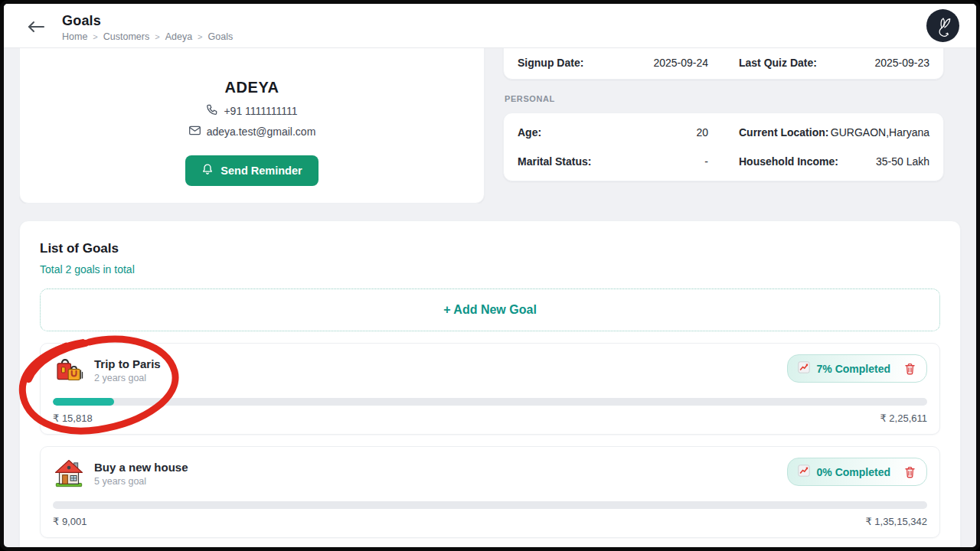  Describe the element at coordinates (220, 37) in the screenshot. I see `breadcrumb-current: Goals` at that location.